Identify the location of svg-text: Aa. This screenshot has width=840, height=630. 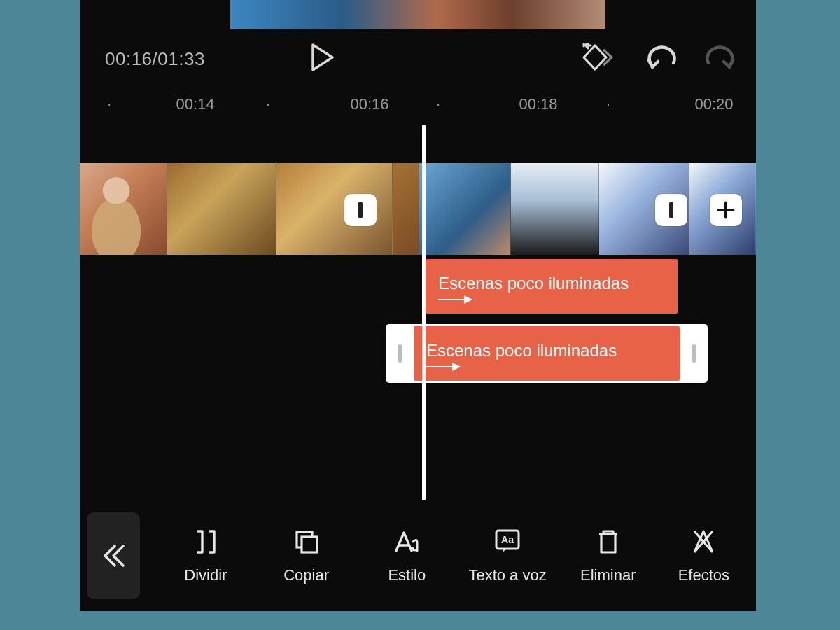
(507, 540).